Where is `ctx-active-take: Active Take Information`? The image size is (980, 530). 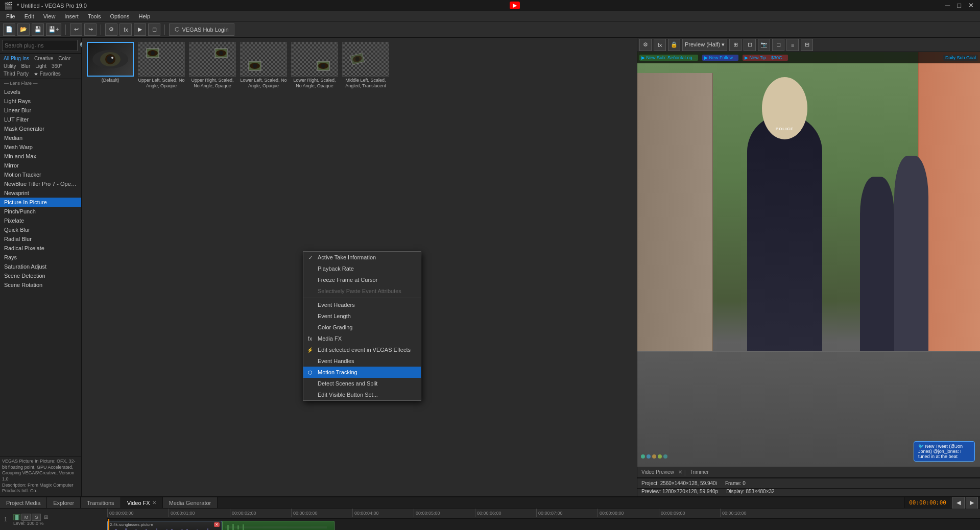
ctx-active-take: Active Take Information is located at coordinates (362, 257).